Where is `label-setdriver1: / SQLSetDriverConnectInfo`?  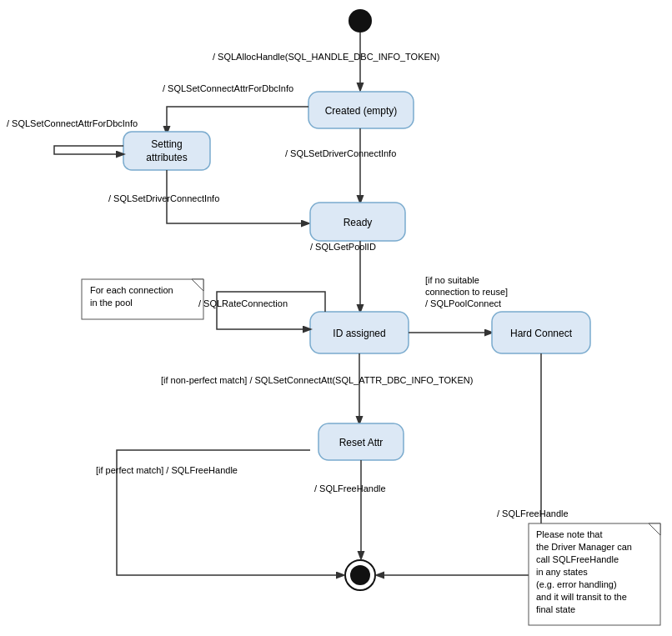 label-setdriver1: / SQLSetDriverConnectInfo is located at coordinates (340, 153).